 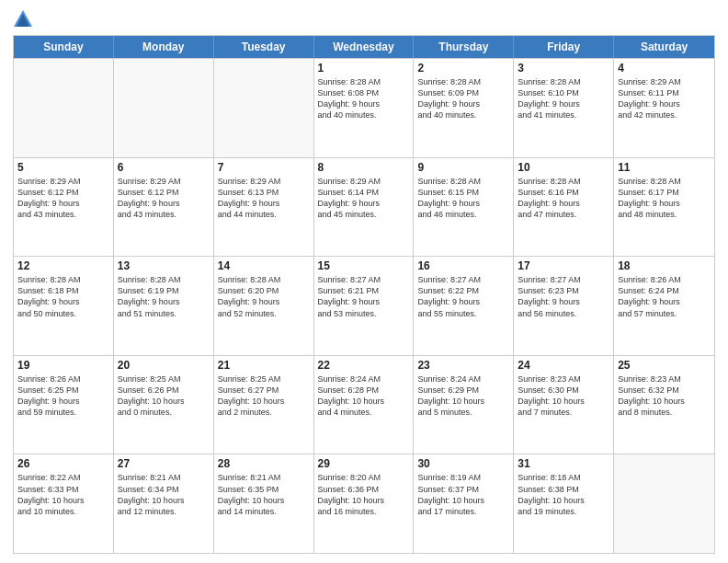 What do you see at coordinates (23, 19) in the screenshot?
I see `logo-icon` at bounding box center [23, 19].